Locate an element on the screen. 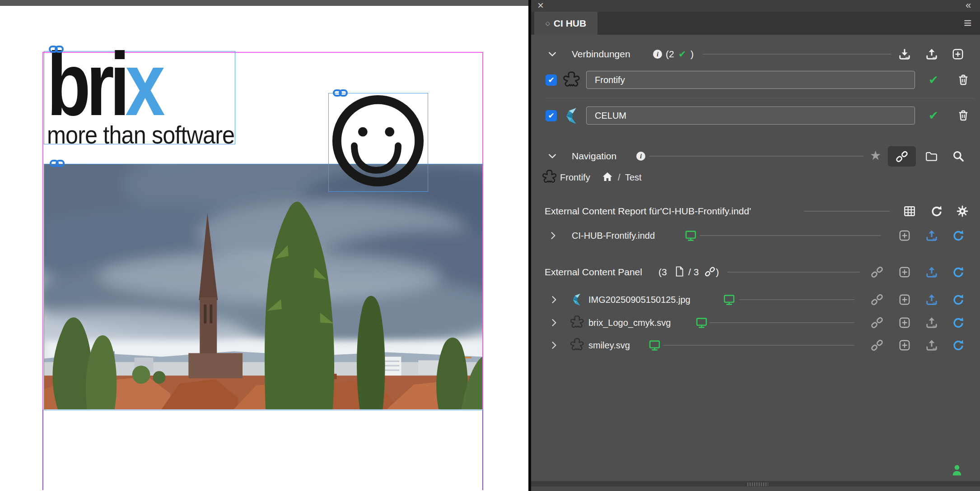  connections-title: Verbindungen is located at coordinates (601, 54).